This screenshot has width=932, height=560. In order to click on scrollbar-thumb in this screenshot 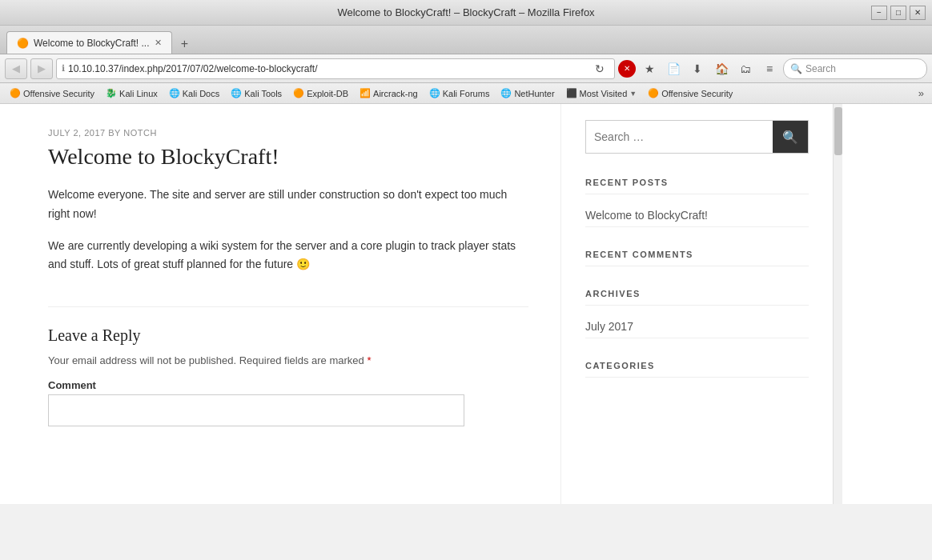, I will do `click(838, 131)`.